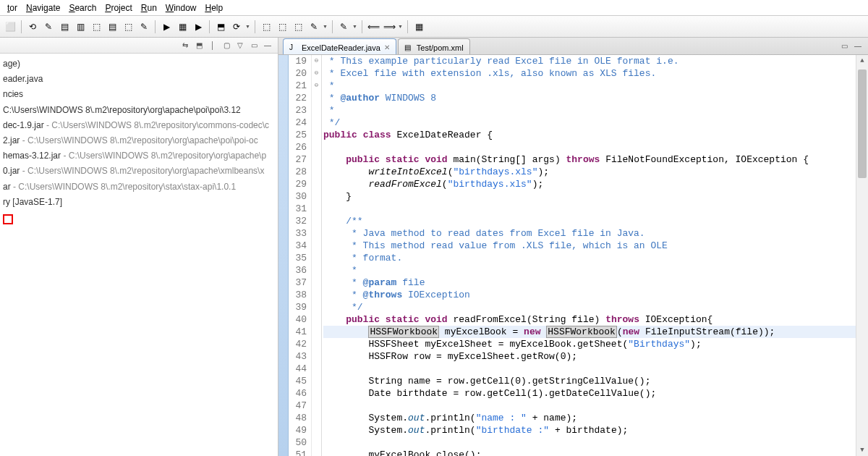 This screenshot has width=868, height=456. I want to click on tree-item: ry [JavaSE-1.7], so click(140, 203).